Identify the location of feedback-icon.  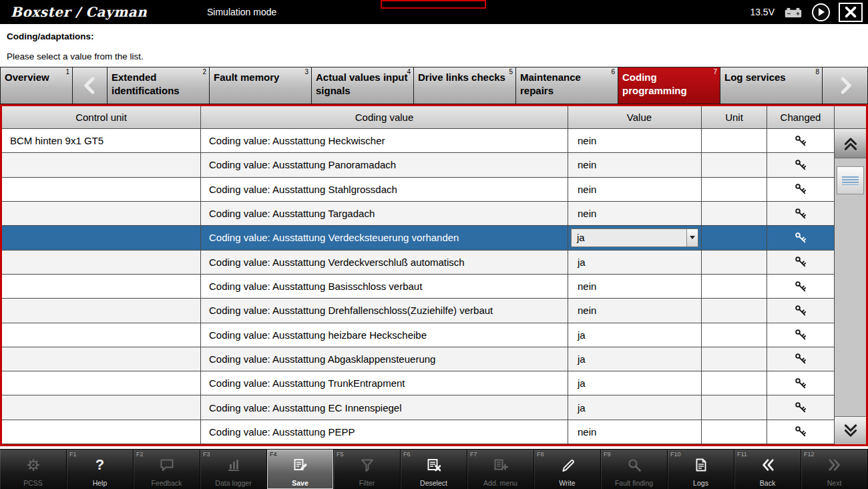
(167, 465).